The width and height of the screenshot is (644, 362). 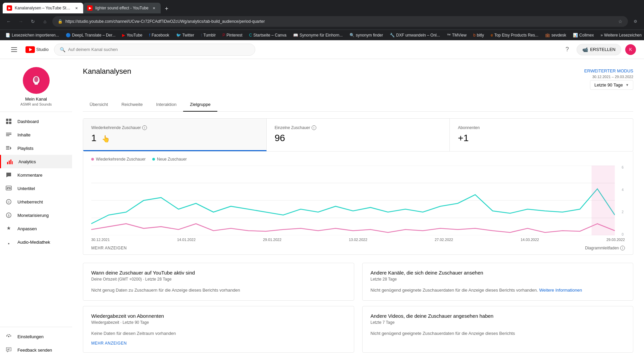 I want to click on tab-bar: ▶ Kanalanalysen – YouTube Studio ✕ ▶ lig…, so click(x=322, y=7).